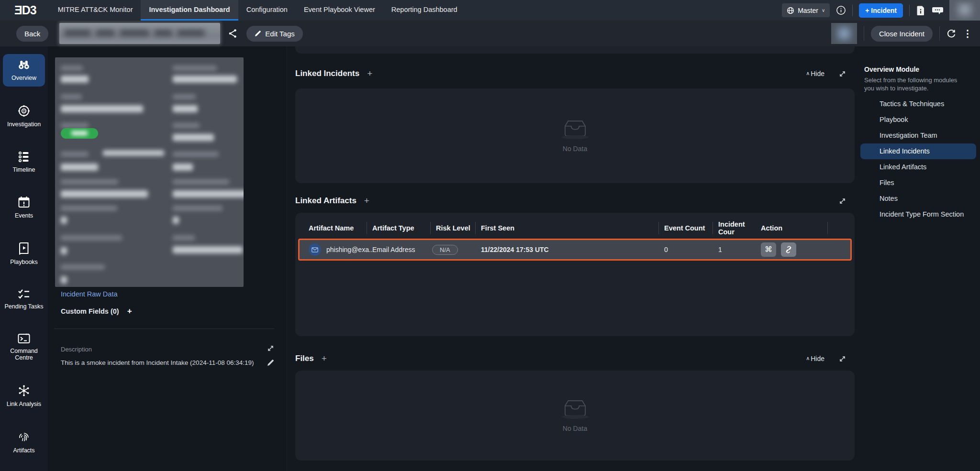  Describe the element at coordinates (806, 11) in the screenshot. I see `tenant-selector: Master ∨` at that location.